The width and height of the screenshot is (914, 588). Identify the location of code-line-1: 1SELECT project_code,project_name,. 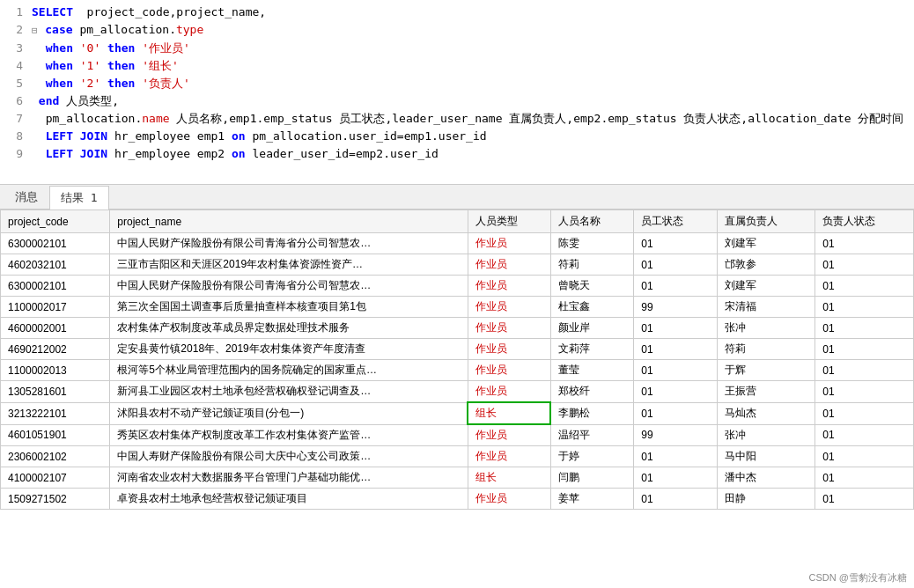
(457, 12).